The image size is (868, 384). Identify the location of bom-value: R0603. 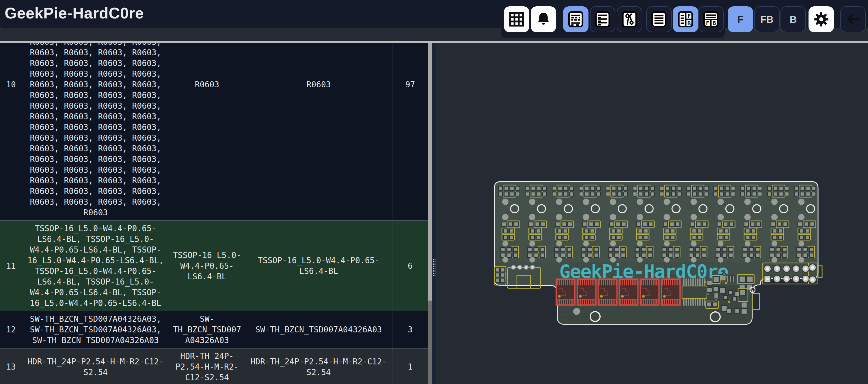
(207, 132).